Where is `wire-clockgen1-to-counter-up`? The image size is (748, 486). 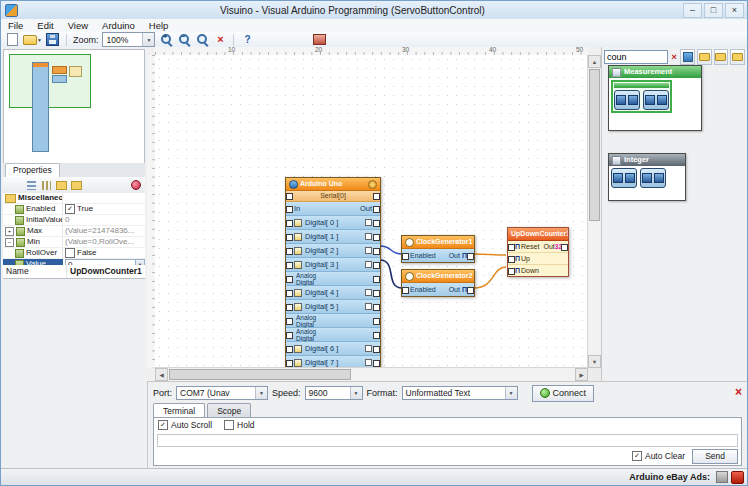 wire-clockgen1-to-counter-up is located at coordinates (490, 254).